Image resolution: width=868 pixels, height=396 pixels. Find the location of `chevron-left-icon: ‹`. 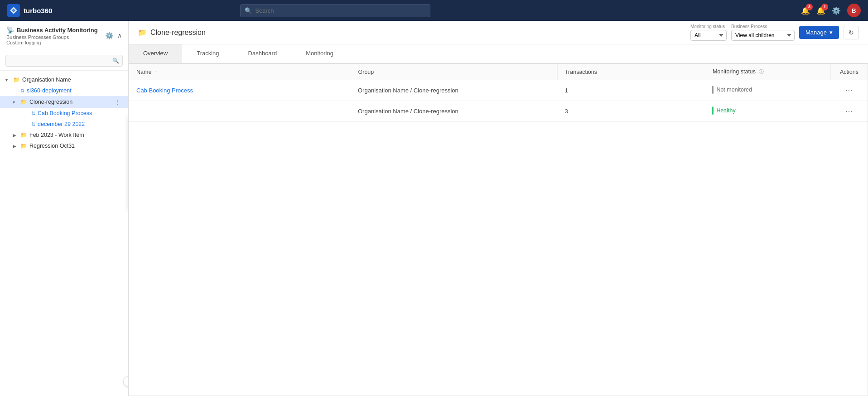

chevron-left-icon: ‹ is located at coordinates (128, 382).